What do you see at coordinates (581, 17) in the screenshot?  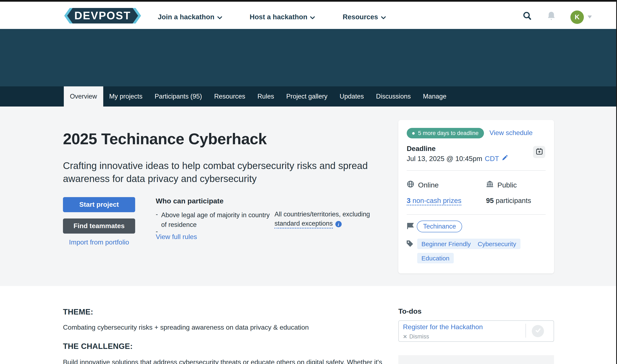 I see `user-menu: K` at bounding box center [581, 17].